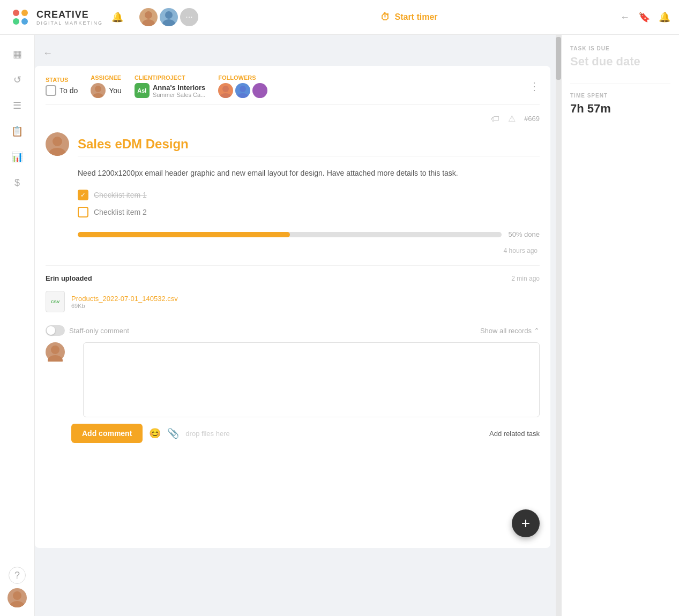 This screenshot has width=679, height=616. Describe the element at coordinates (83, 195) in the screenshot. I see `checklist-checkbox-1: ✓` at that location.